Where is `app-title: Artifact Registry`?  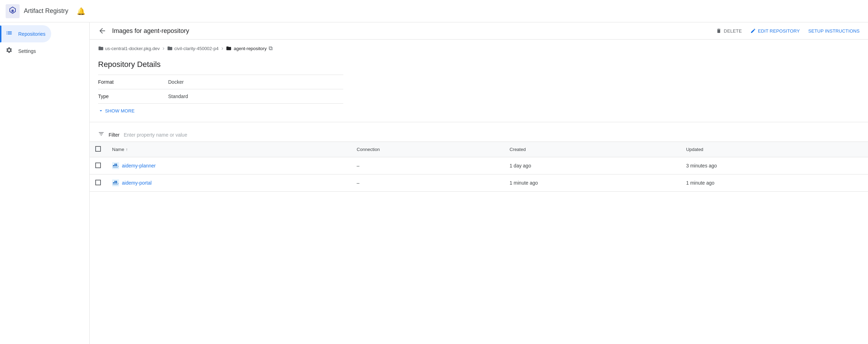 app-title: Artifact Registry is located at coordinates (46, 11).